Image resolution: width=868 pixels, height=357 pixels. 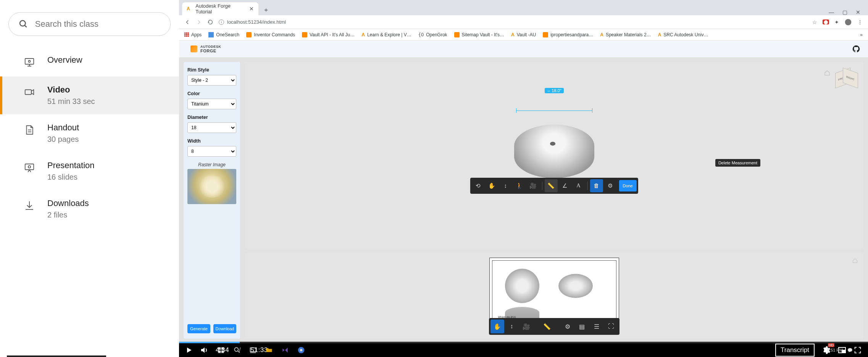 I want to click on bookmark-iprops: ipropertiesandpara…, so click(x=568, y=35).